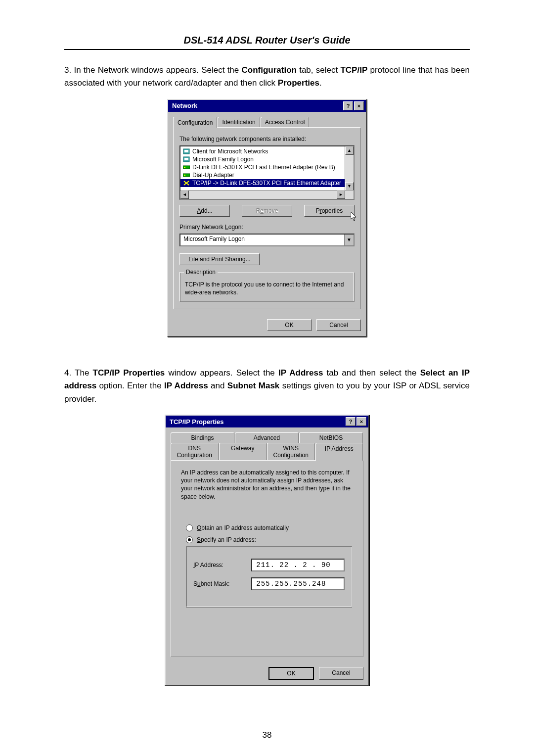 The width and height of the screenshot is (534, 756). What do you see at coordinates (203, 437) in the screenshot?
I see `tab-bindings: Bindings` at bounding box center [203, 437].